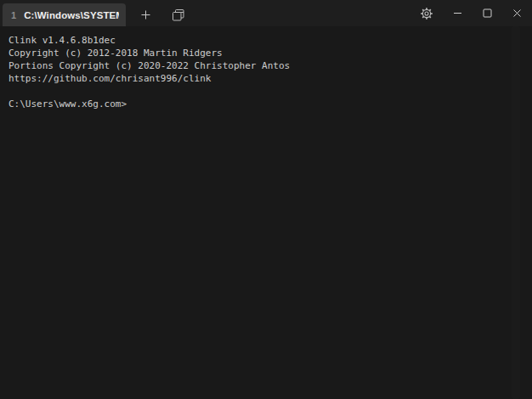 The width and height of the screenshot is (532, 399). What do you see at coordinates (71, 15) in the screenshot?
I see `tab-title: C:\Windows\SYSTEM3...` at bounding box center [71, 15].